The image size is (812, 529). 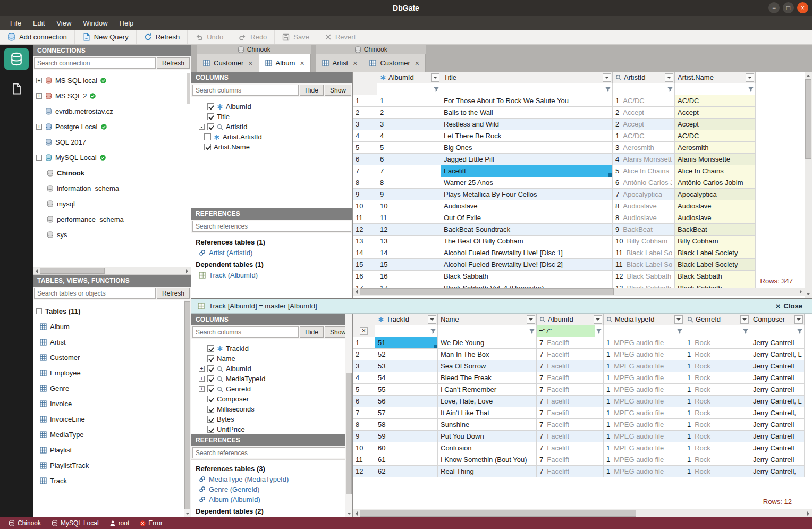 What do you see at coordinates (112, 450) in the screenshot?
I see `table-item-playlist: Playlist` at bounding box center [112, 450].